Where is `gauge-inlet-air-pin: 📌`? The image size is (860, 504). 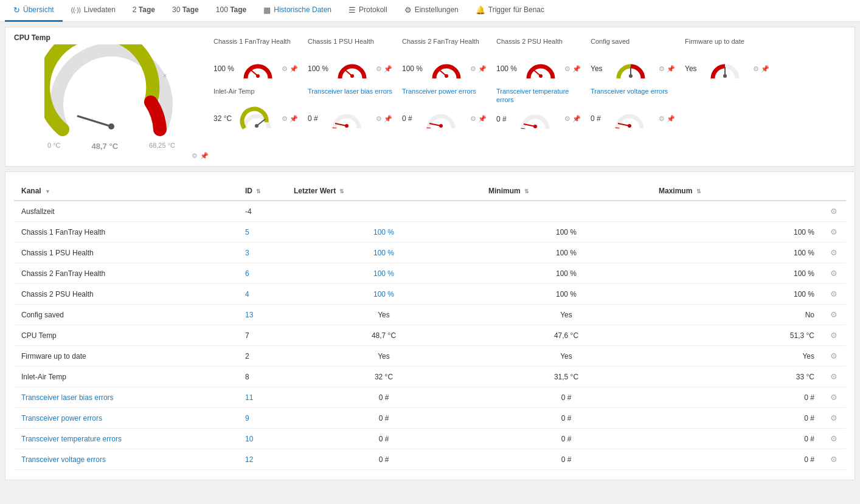 gauge-inlet-air-pin: 📌 is located at coordinates (294, 119).